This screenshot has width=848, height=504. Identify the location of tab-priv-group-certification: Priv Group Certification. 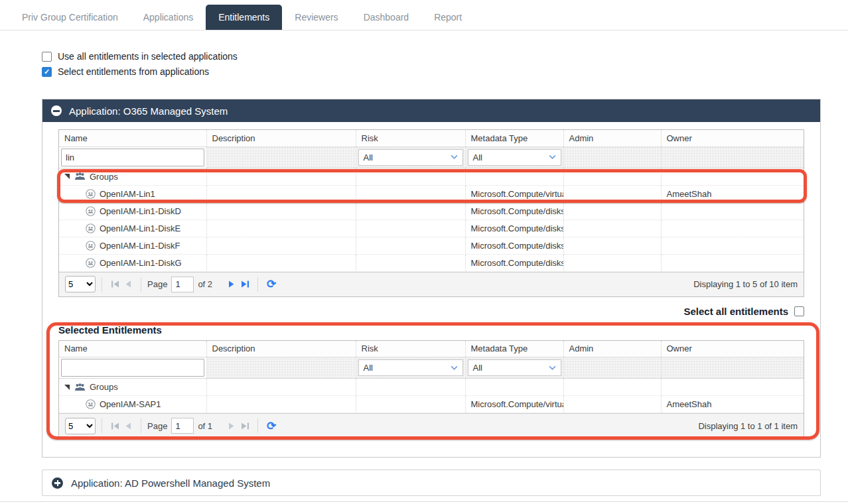
(70, 17).